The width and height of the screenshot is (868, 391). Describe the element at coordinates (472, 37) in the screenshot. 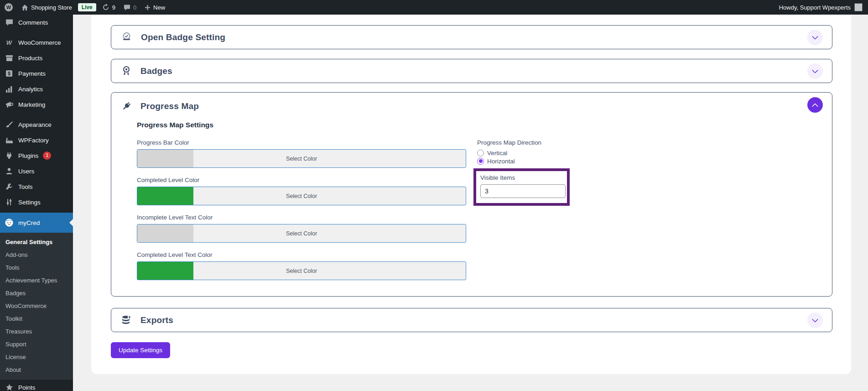

I see `accordion-open-badge-setting: Open Badge Setting` at that location.